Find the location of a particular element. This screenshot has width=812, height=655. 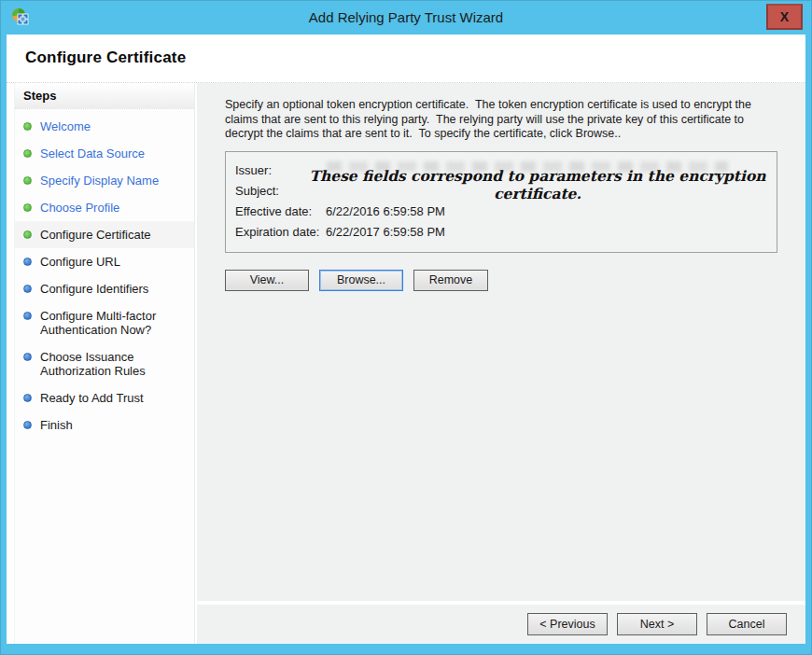

sidebar-step-label: Ready to Add Trust is located at coordinates (91, 397).